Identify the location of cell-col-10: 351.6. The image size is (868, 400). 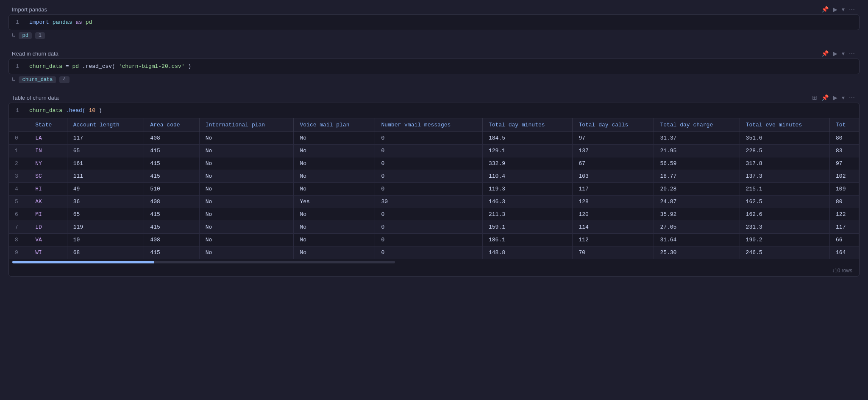
(785, 138).